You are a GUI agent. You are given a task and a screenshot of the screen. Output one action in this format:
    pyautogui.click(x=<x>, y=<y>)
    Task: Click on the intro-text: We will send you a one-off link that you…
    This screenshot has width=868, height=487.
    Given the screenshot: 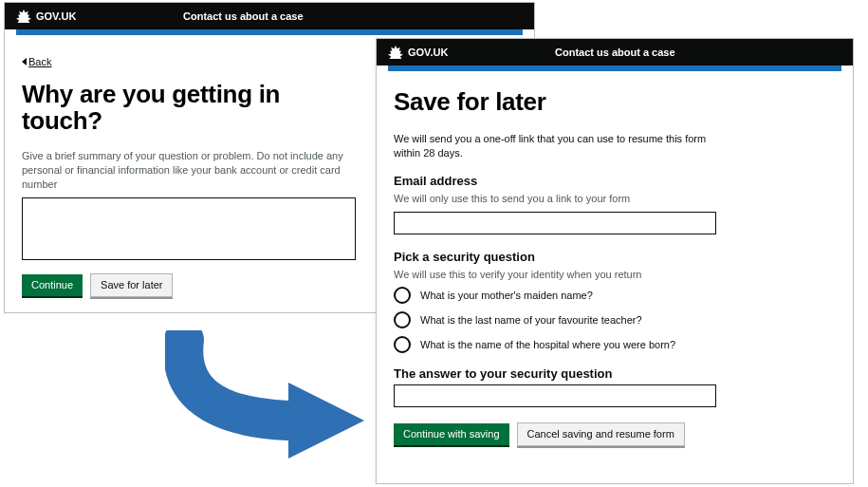 What is the action you would take?
    pyautogui.click(x=555, y=146)
    